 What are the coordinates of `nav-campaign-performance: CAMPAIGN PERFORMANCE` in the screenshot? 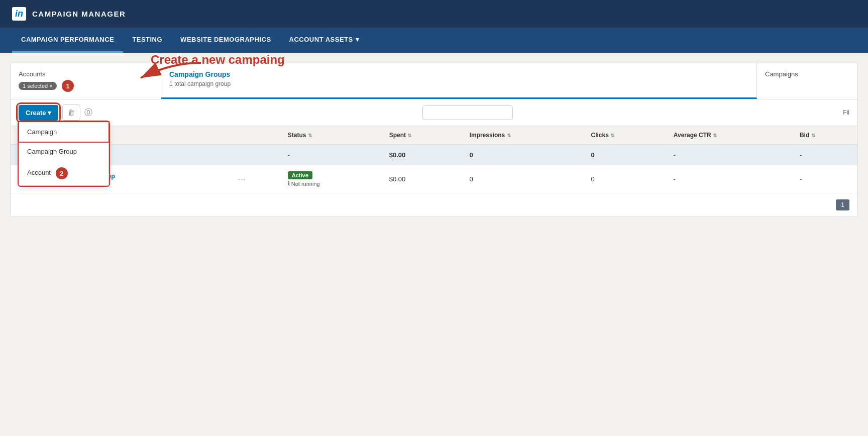 It's located at (67, 40).